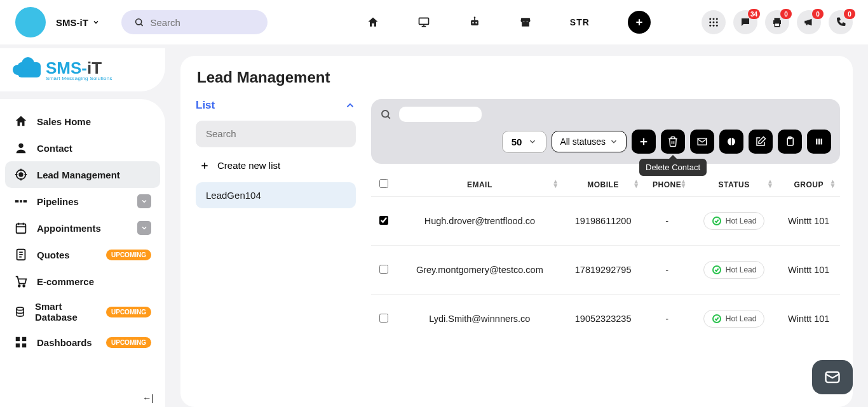  What do you see at coordinates (589, 142) in the screenshot?
I see `status-filter-select: All statuses` at bounding box center [589, 142].